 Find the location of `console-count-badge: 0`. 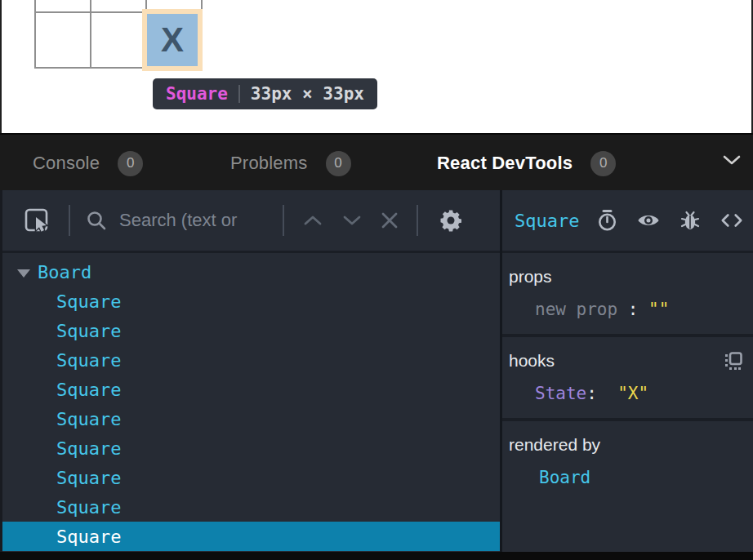

console-count-badge: 0 is located at coordinates (131, 163).